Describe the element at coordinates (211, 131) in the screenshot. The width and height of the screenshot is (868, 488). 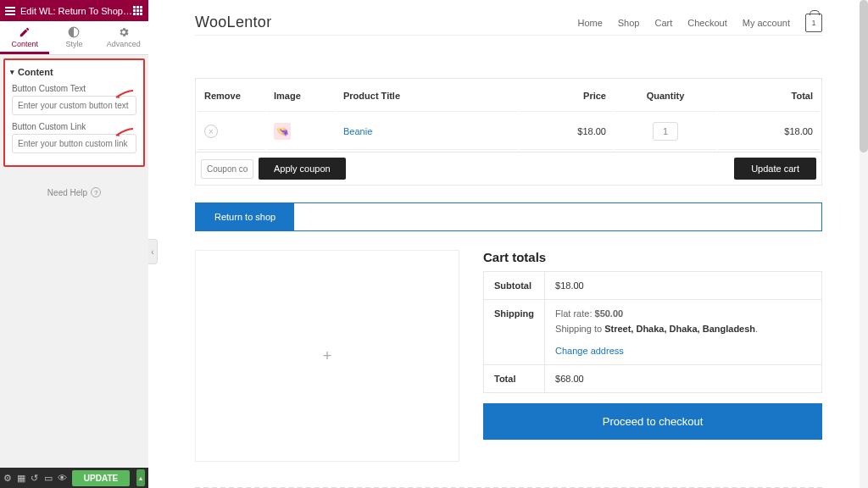
I see `remove-item-button: ×` at that location.